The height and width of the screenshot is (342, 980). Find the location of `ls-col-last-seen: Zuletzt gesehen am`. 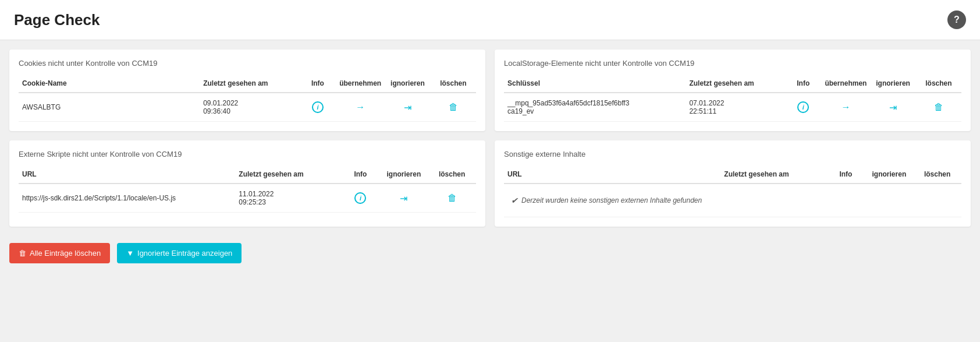

ls-col-last-seen: Zuletzt gesehen am is located at coordinates (736, 84).